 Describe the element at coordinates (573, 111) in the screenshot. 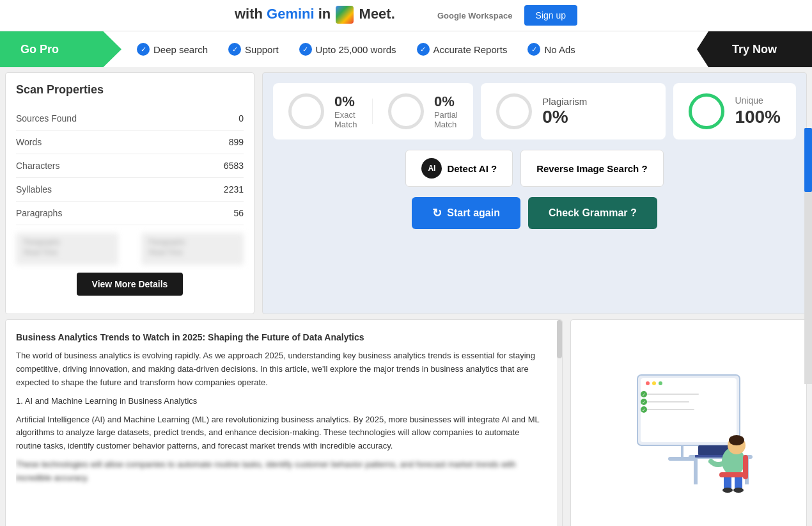

I see `plagiarism-card: Plagiarism 0%` at that location.